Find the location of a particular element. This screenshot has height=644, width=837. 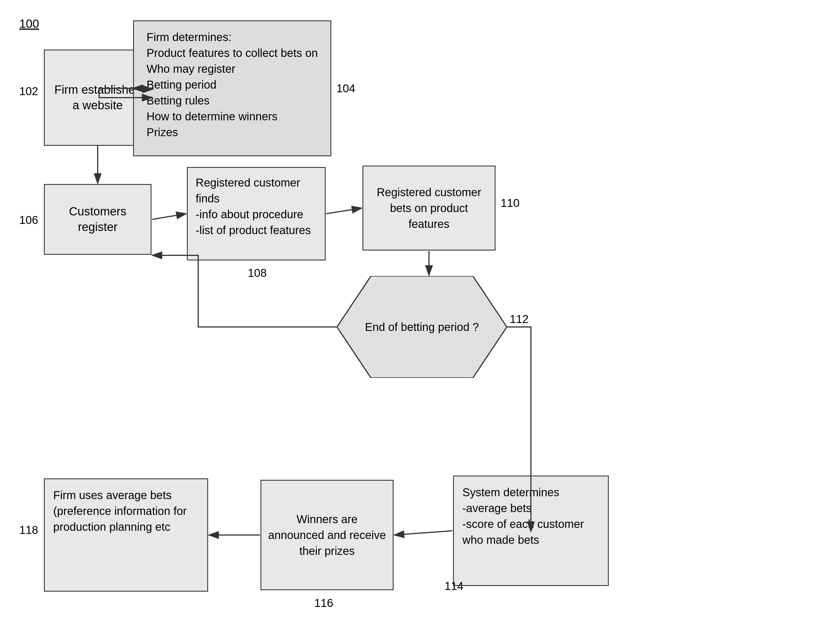

node-104: Firm determines: Product features to col… is located at coordinates (232, 88).